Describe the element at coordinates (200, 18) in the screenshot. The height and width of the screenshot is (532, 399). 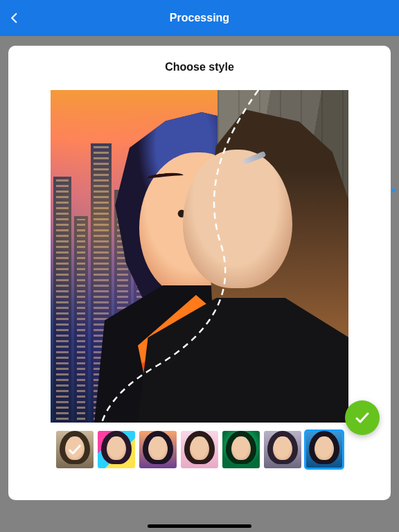
I see `page-title: Processing` at that location.